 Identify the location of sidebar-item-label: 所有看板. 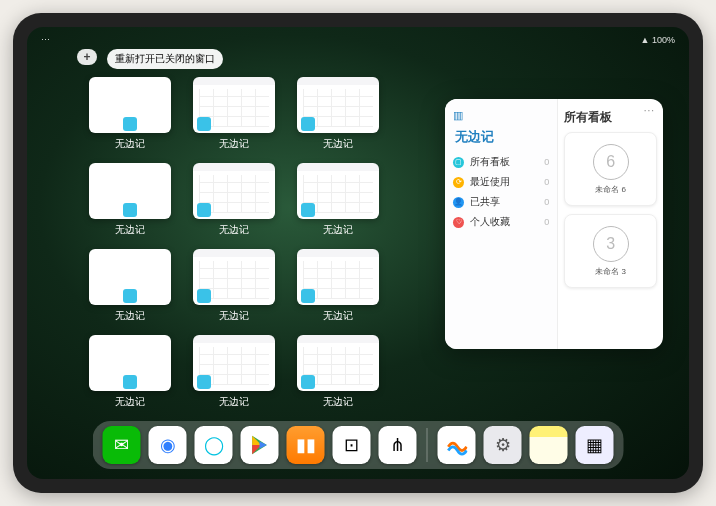
(490, 162).